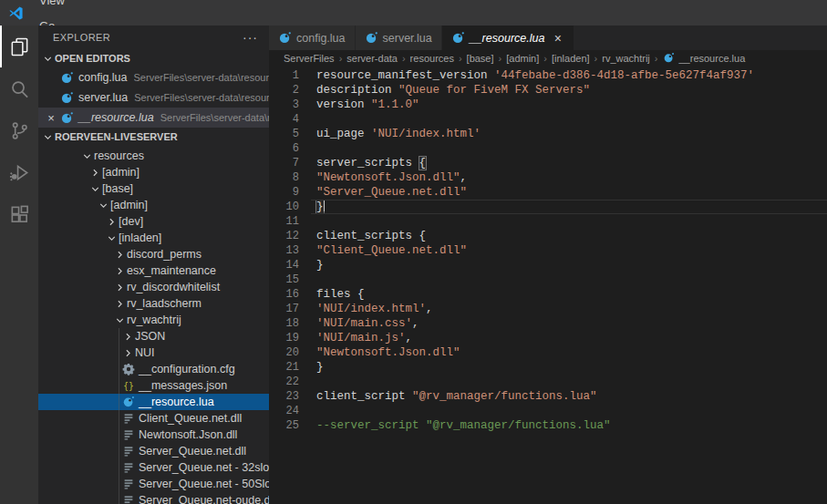 The image size is (827, 504). I want to click on text-cursor, so click(325, 206).